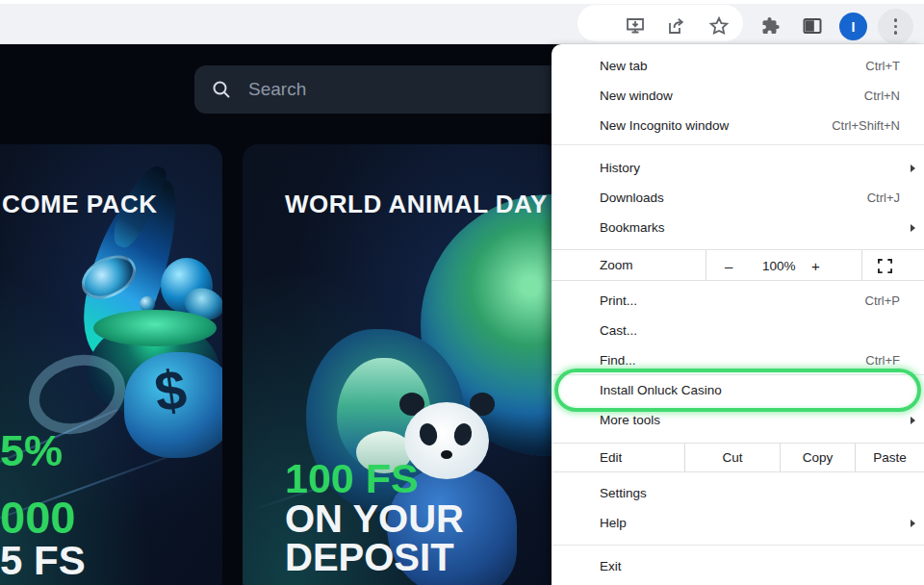 The width and height of the screenshot is (924, 585). Describe the element at coordinates (616, 266) in the screenshot. I see `zoom-label: Zoom` at that location.